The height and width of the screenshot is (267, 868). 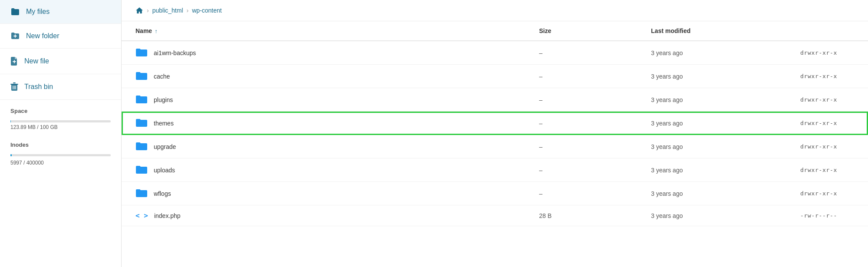 I want to click on file-row-name-container: wflogs, so click(x=330, y=194).